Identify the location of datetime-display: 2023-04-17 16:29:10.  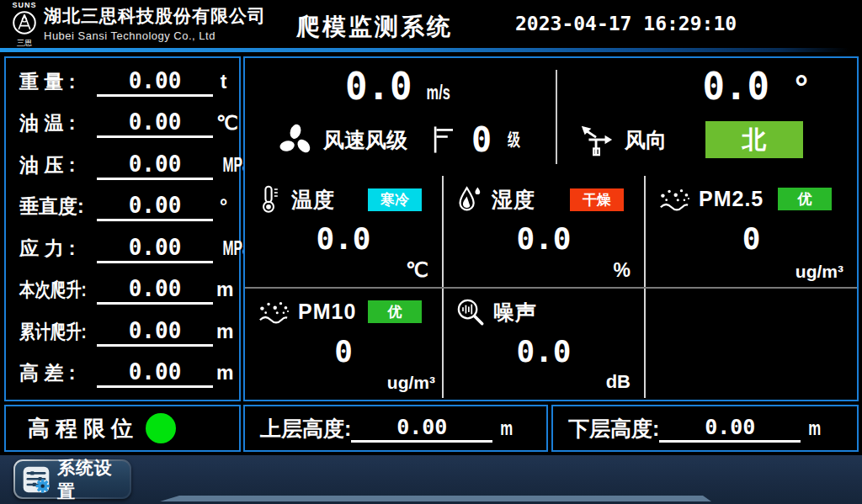
(626, 24).